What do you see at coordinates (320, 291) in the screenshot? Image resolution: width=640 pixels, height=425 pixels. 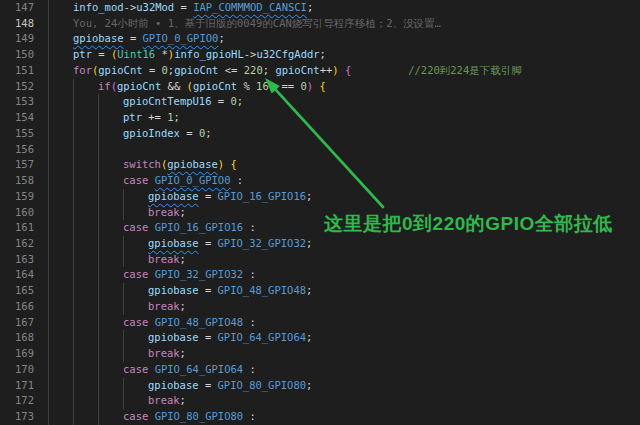 I see `code-line: 165gpiobase = GPIO_48_GPIO48;` at bounding box center [320, 291].